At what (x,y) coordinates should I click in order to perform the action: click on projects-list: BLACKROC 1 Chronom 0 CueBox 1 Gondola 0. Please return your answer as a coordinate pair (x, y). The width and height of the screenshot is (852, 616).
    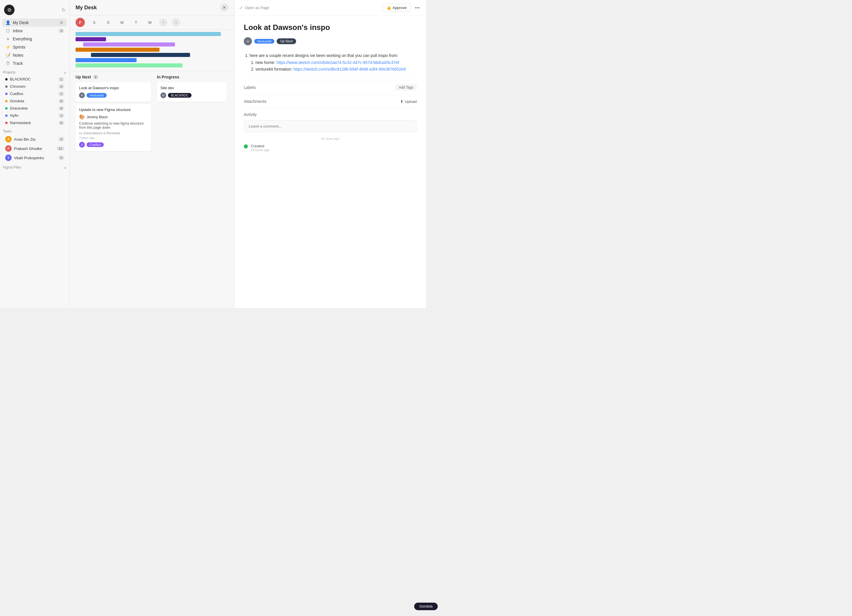
    Looking at the image, I should click on (35, 101).